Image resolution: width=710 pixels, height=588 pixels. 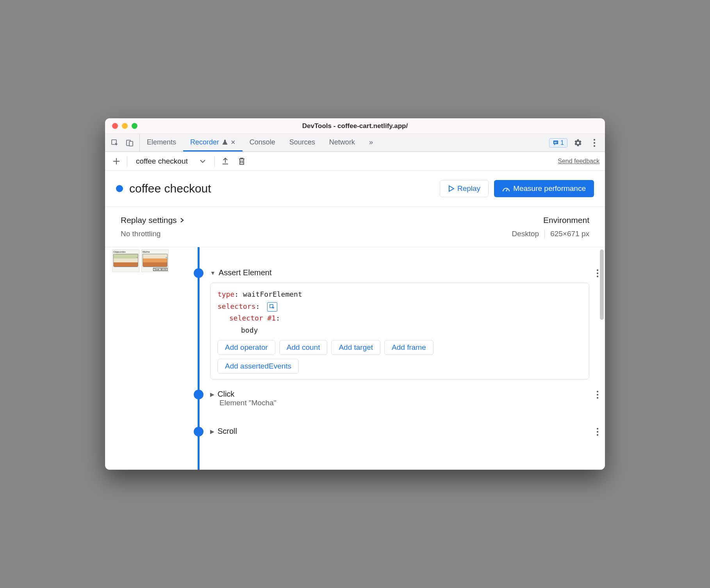 I want to click on tab-elements: Elements, so click(x=162, y=143).